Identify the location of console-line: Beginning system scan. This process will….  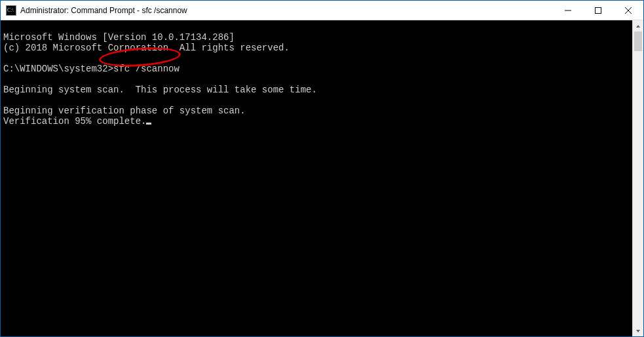
(160, 90).